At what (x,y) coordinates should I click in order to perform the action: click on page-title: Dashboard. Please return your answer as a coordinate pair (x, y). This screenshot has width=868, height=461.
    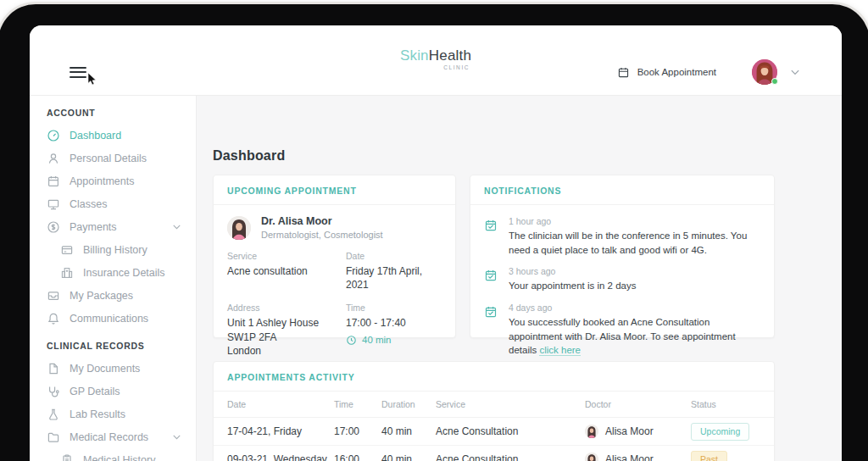
    Looking at the image, I should click on (527, 156).